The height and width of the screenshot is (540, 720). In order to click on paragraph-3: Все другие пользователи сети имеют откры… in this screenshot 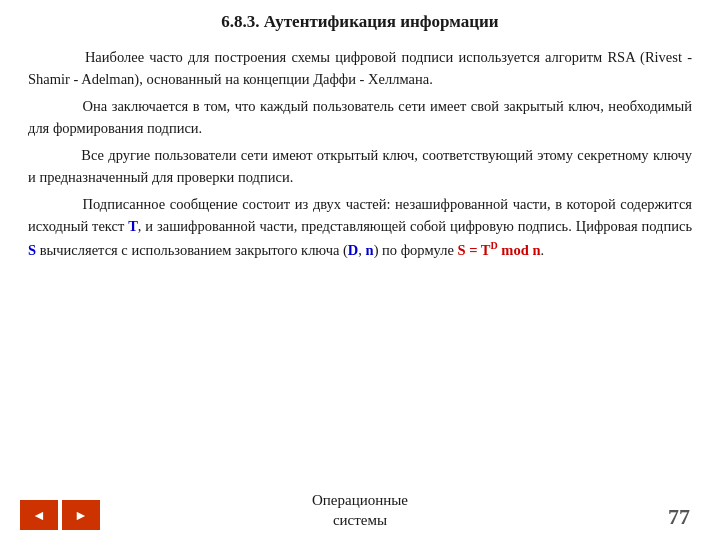, I will do `click(360, 166)`.